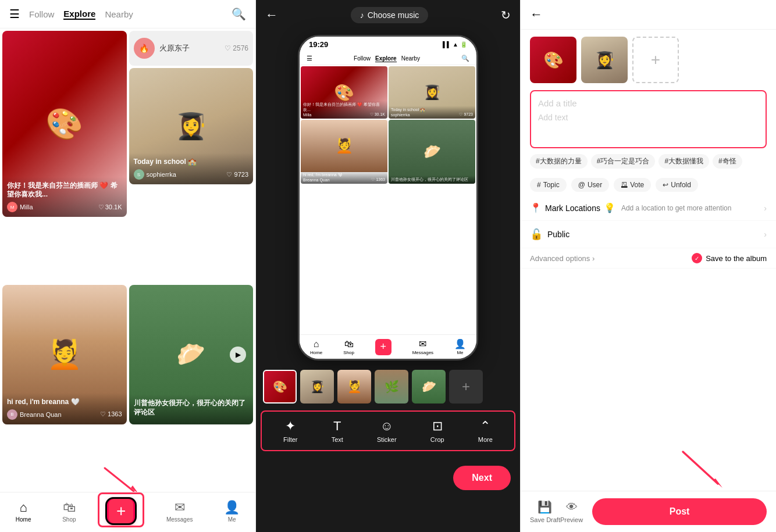 This screenshot has width=776, height=532. What do you see at coordinates (337, 431) in the screenshot?
I see `text-button: T Text` at bounding box center [337, 431].